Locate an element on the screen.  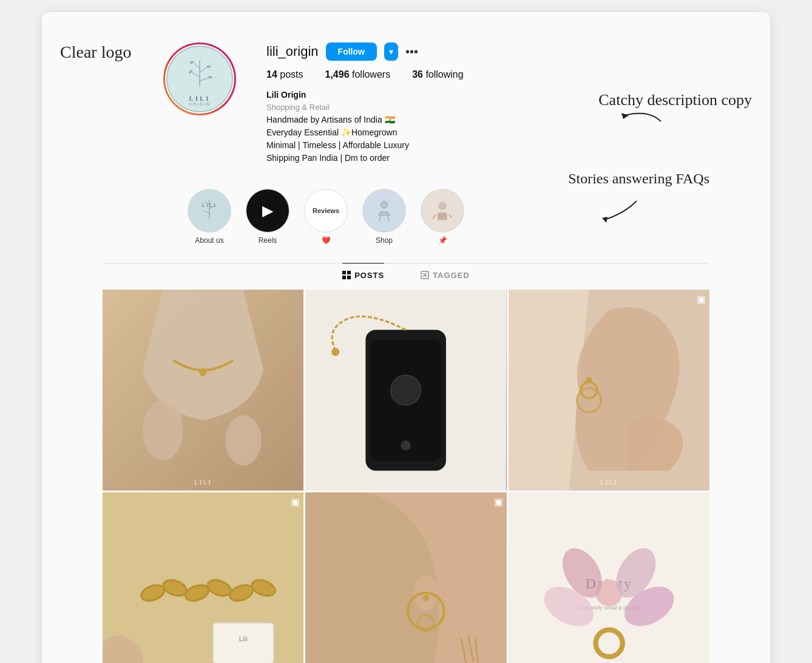
highlight-about-image: LILI is located at coordinates (209, 211).